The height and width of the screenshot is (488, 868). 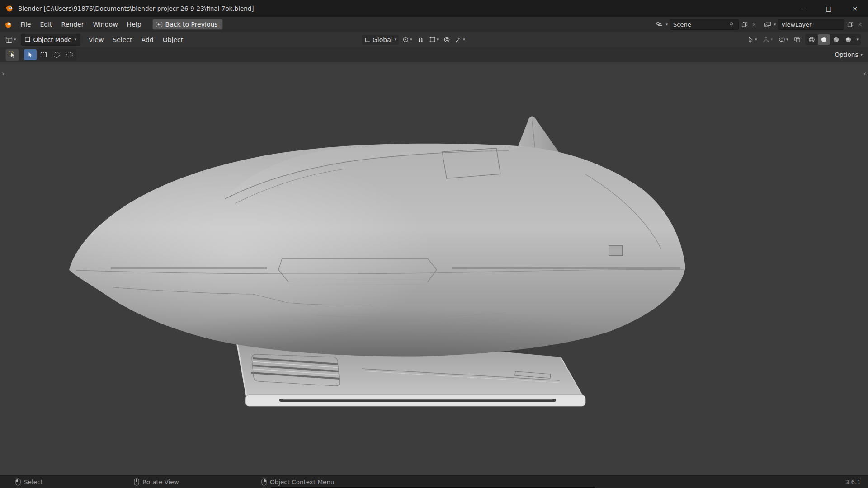 I want to click on select-mode-tweak-button, so click(x=30, y=55).